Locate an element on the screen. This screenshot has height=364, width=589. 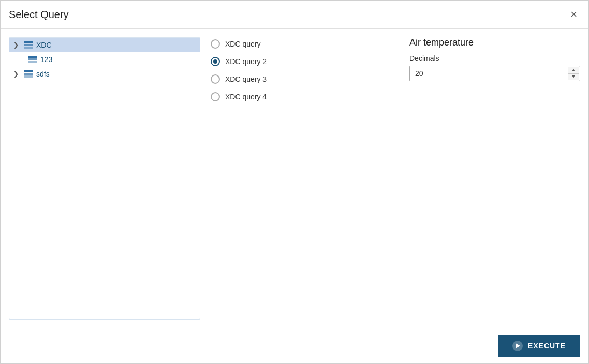
radio-item-q1: XDC query is located at coordinates (302, 44).